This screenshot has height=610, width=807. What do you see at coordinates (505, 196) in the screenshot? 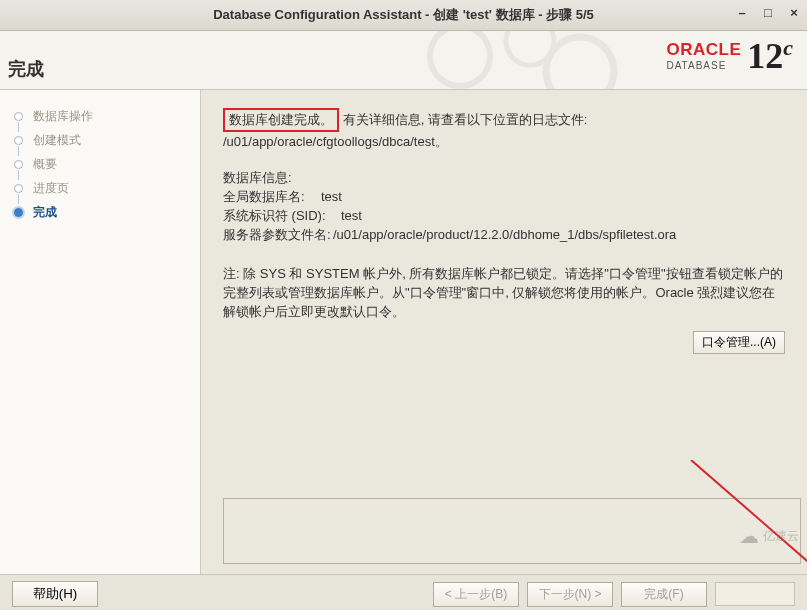
I see `row-global-name: 全局数据库名: test` at bounding box center [505, 196].